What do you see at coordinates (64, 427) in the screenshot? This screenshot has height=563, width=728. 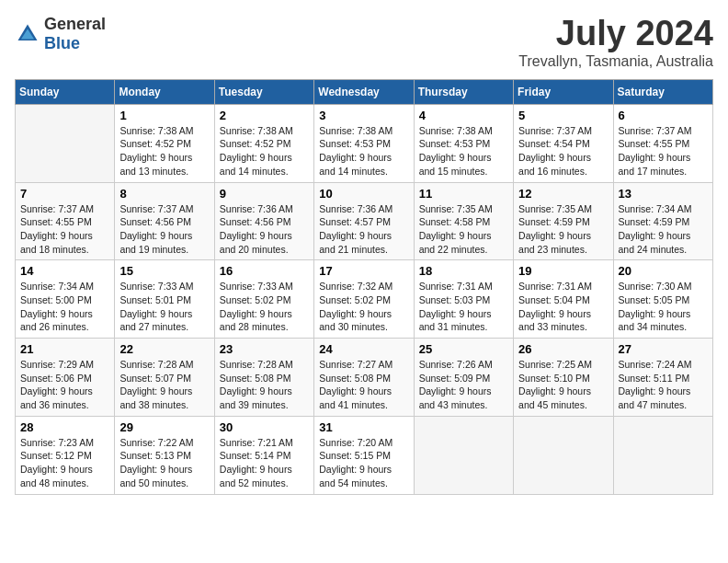 I see `day-number: 28` at bounding box center [64, 427].